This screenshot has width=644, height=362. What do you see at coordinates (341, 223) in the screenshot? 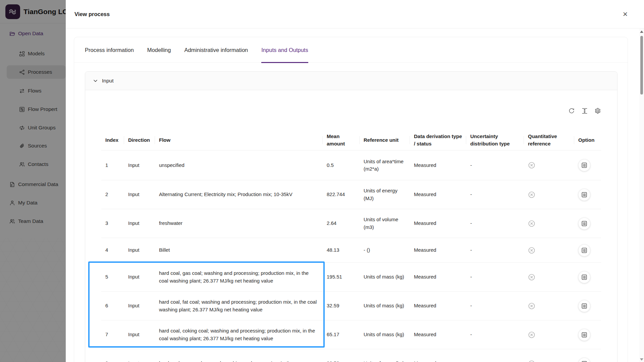
I see `cell-mean-amount: 2.64` at bounding box center [341, 223].